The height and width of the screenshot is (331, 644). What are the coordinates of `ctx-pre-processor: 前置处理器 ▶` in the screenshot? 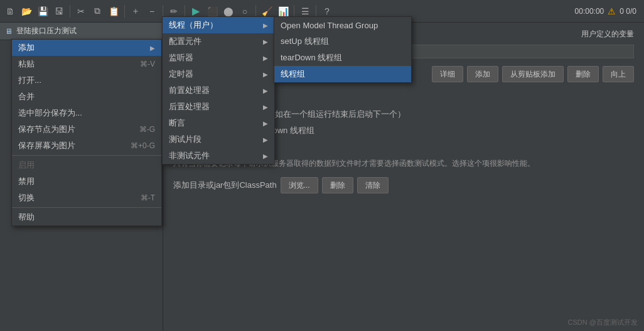 It's located at (218, 90).